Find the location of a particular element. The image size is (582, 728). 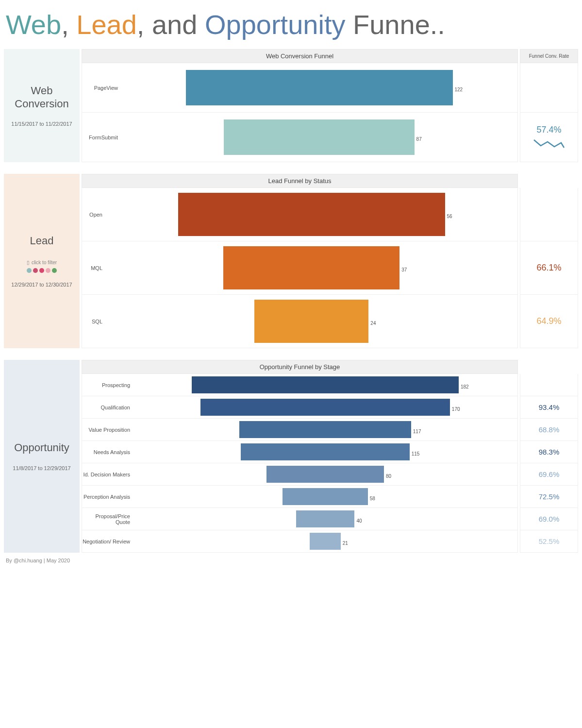

rate-value: 72.5% is located at coordinates (549, 497).